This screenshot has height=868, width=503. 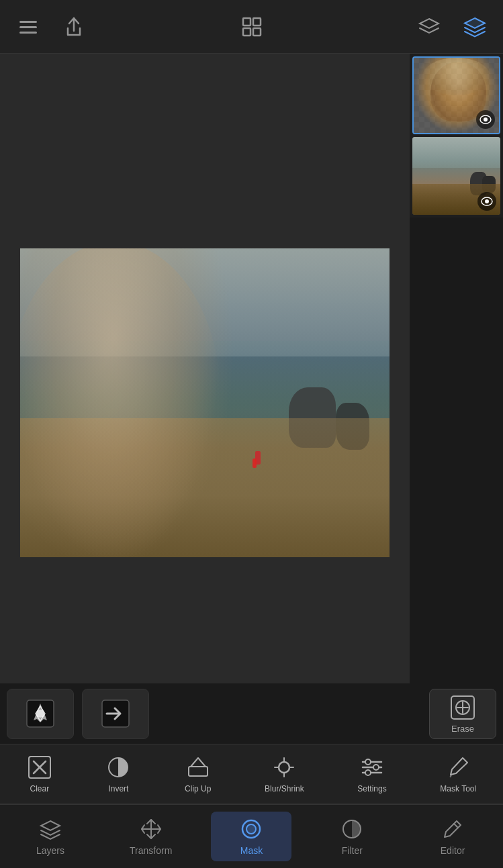 What do you see at coordinates (51, 27) in the screenshot?
I see `toolbar-left` at bounding box center [51, 27].